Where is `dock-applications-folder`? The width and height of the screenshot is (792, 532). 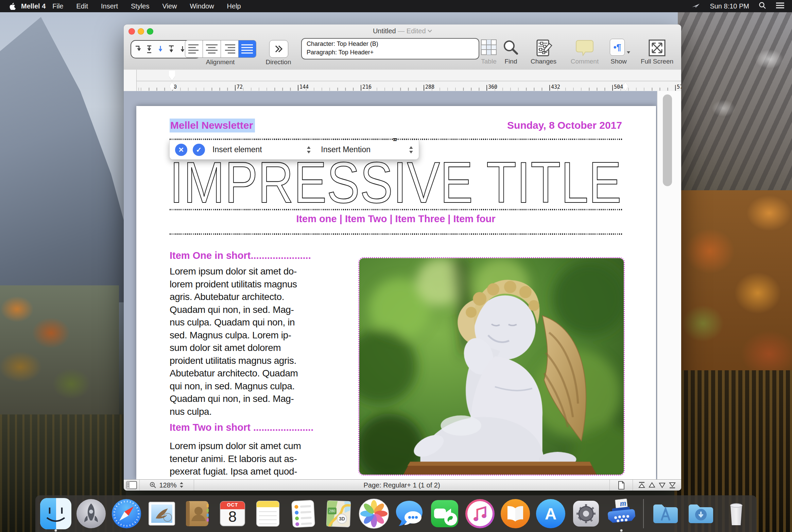
dock-applications-folder is located at coordinates (666, 514).